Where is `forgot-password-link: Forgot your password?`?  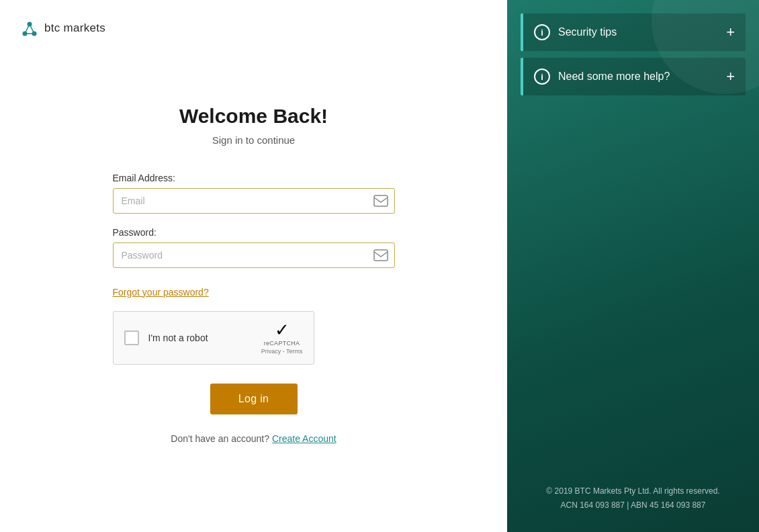
forgot-password-link: Forgot your password? is located at coordinates (254, 292).